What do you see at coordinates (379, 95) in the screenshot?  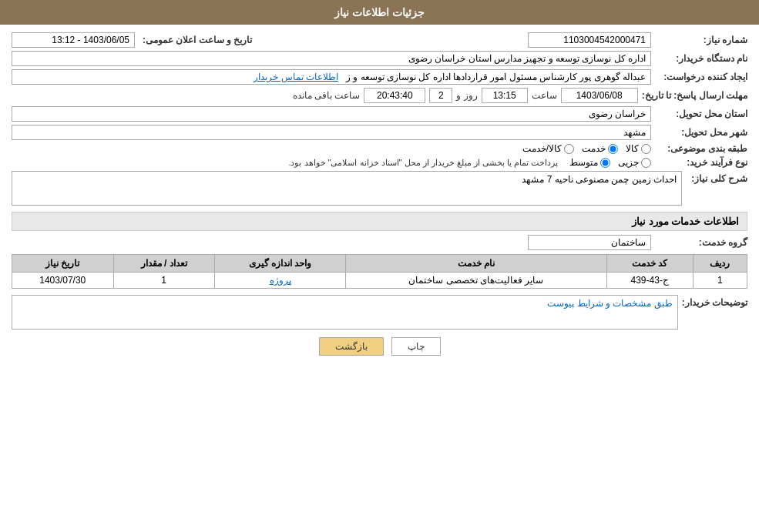 I see `deadline-row: مهلت ارسال پاسخ: تا تاریخ: 1403/06/08 سا…` at bounding box center [379, 95].